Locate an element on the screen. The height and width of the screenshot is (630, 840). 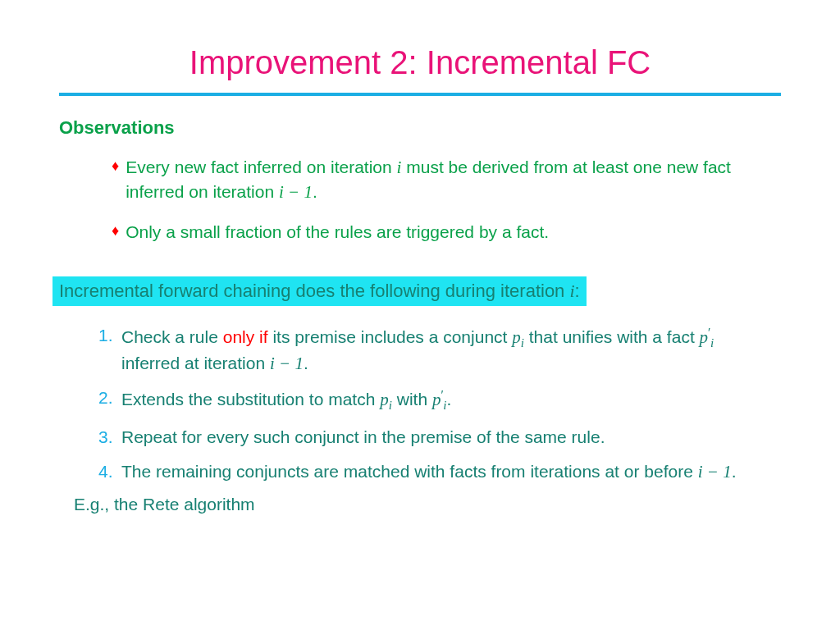
observation-2: ♦ Only a small fraction of the rules are… is located at coordinates (434, 231).